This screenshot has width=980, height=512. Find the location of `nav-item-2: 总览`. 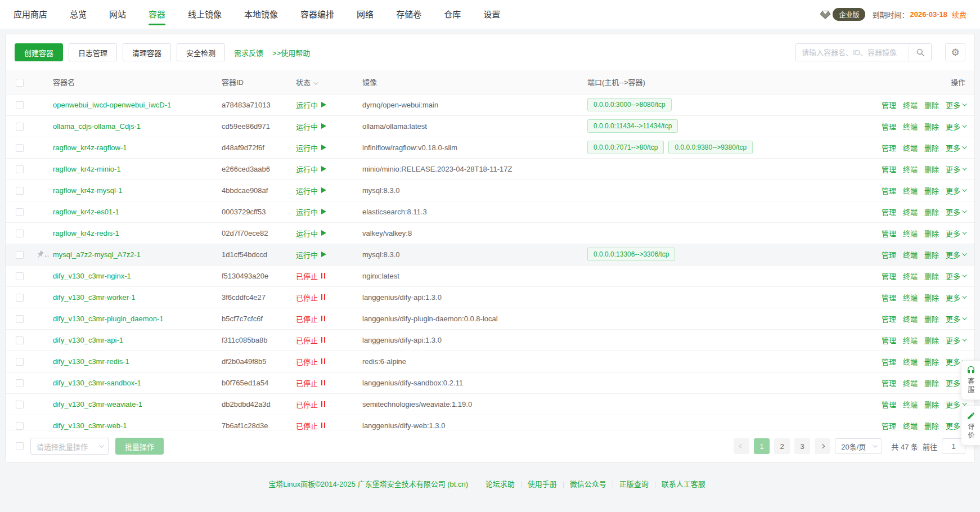

nav-item-2: 总览 is located at coordinates (78, 15).